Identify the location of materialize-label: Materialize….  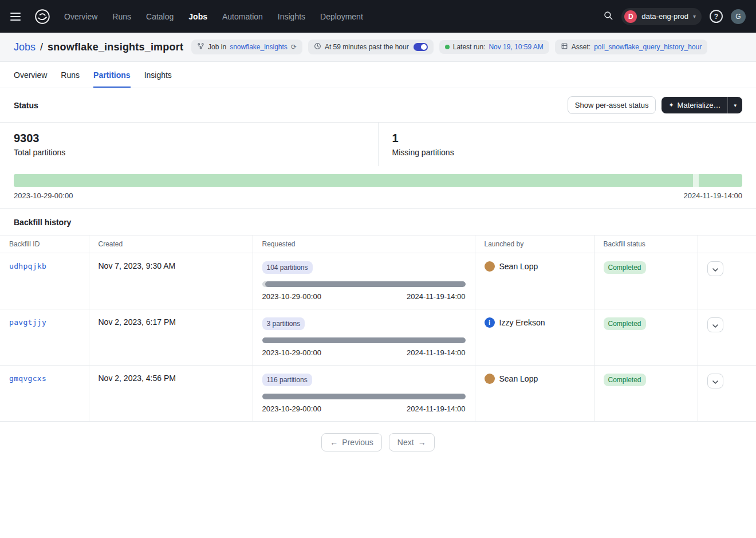
(699, 105).